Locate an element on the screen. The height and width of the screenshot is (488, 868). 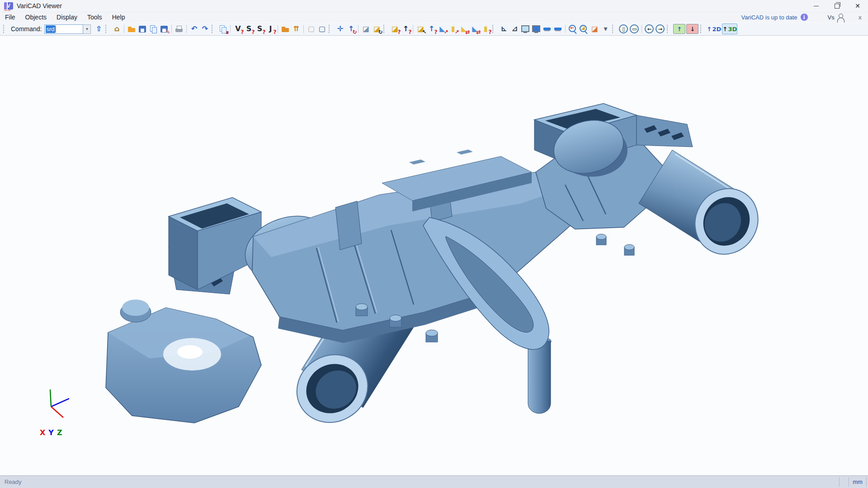
measure-angle-badge: ⇄ is located at coordinates (478, 32).